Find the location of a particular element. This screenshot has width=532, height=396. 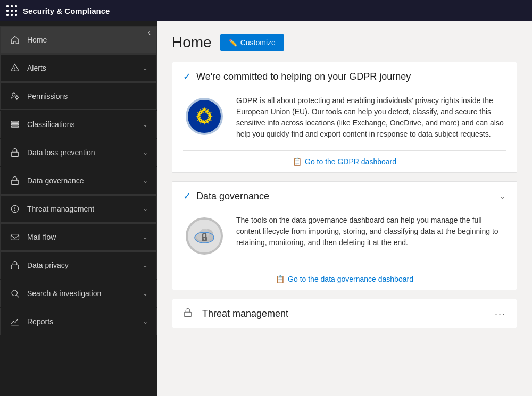

classifications-icon is located at coordinates (15, 124).